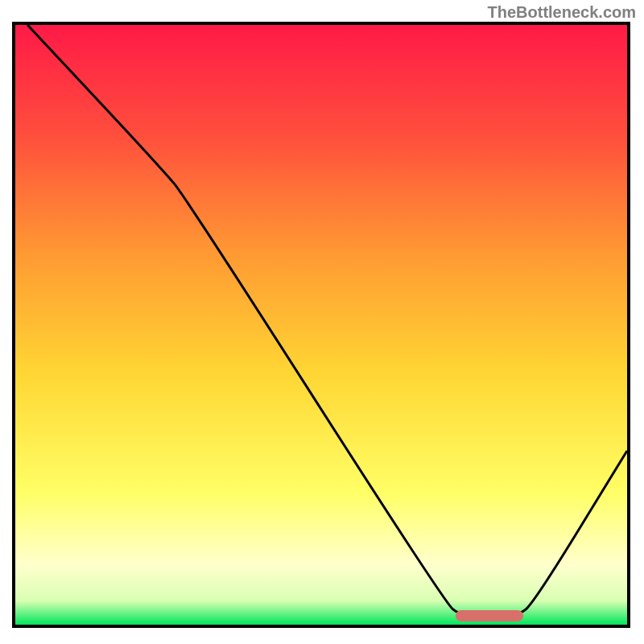 The height and width of the screenshot is (644, 644). Describe the element at coordinates (562, 13) in the screenshot. I see `watermark-text: TheBottleneck.com` at that location.